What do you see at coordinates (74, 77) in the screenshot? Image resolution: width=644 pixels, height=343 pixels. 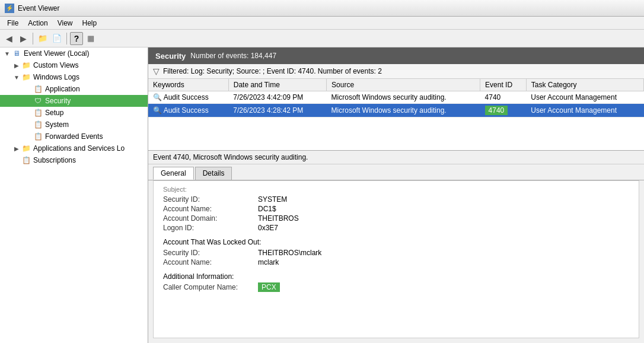 I see `tree-item-windows-logs: ▼ 📁 Windows Logs` at bounding box center [74, 77].